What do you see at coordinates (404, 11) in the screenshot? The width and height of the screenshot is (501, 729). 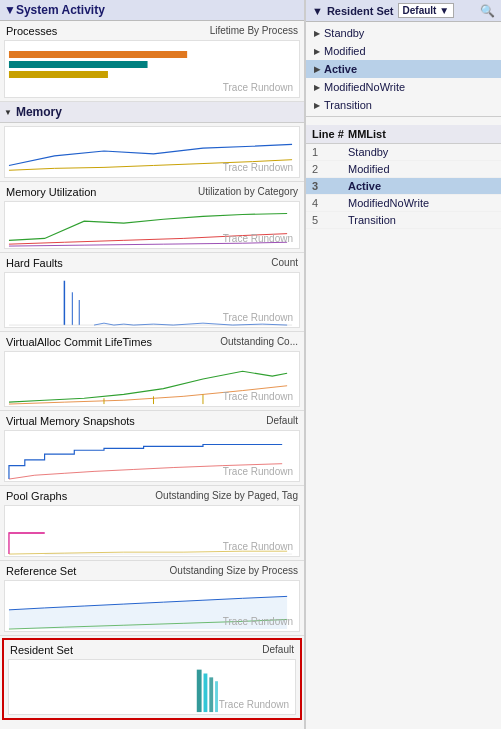 I see `right-panel-header: ▼ Resident Set Default ▼ 🔍` at bounding box center [404, 11].